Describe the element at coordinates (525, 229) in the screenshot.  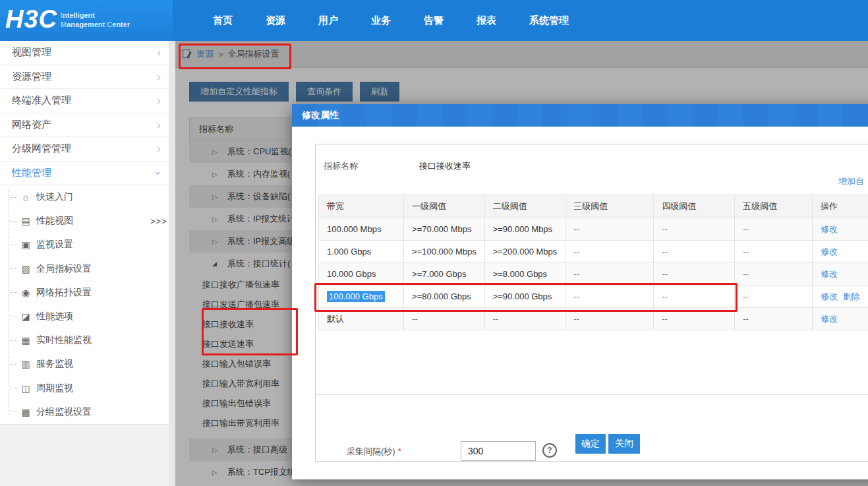
I see `table-cell: >=90.000 Mbps` at that location.